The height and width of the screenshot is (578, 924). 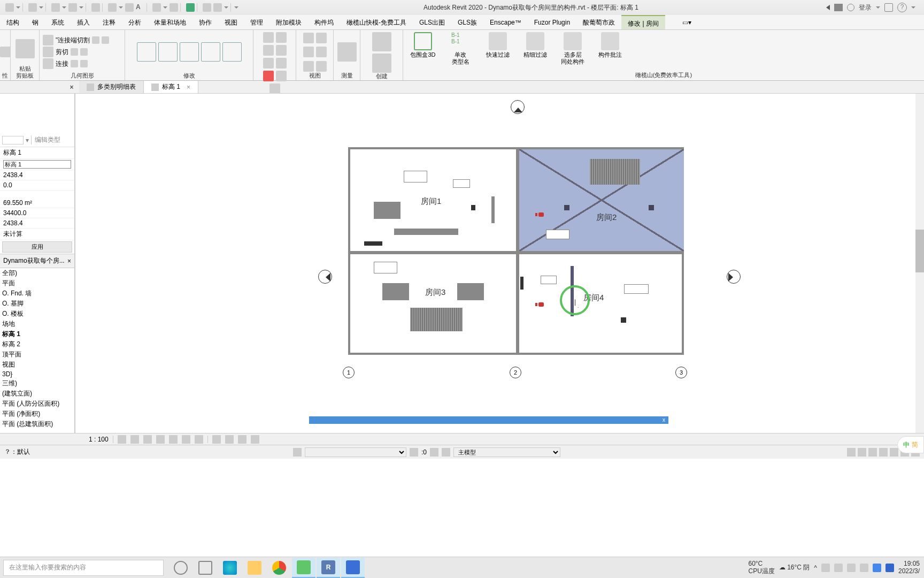 What do you see at coordinates (37, 314) in the screenshot?
I see `list-item: O. 楼板` at bounding box center [37, 314].